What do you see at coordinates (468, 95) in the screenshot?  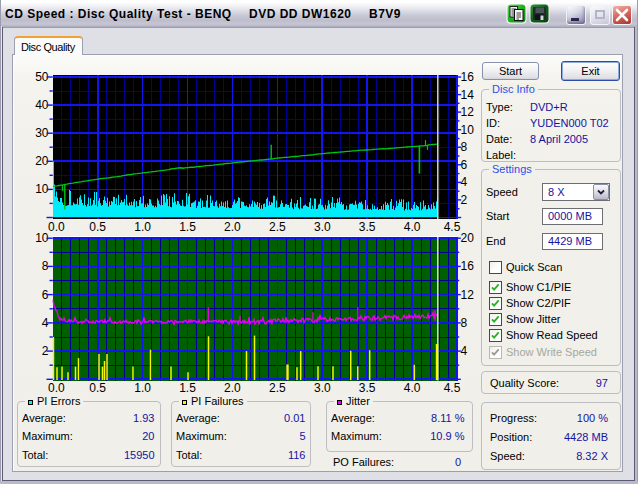 I see `svg-text: 14` at bounding box center [468, 95].